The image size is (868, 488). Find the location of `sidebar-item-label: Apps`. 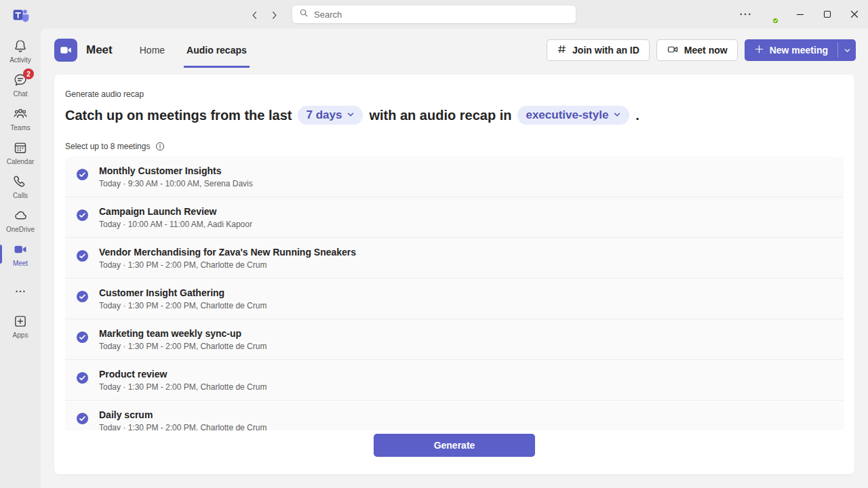

sidebar-item-label: Apps is located at coordinates (20, 335).